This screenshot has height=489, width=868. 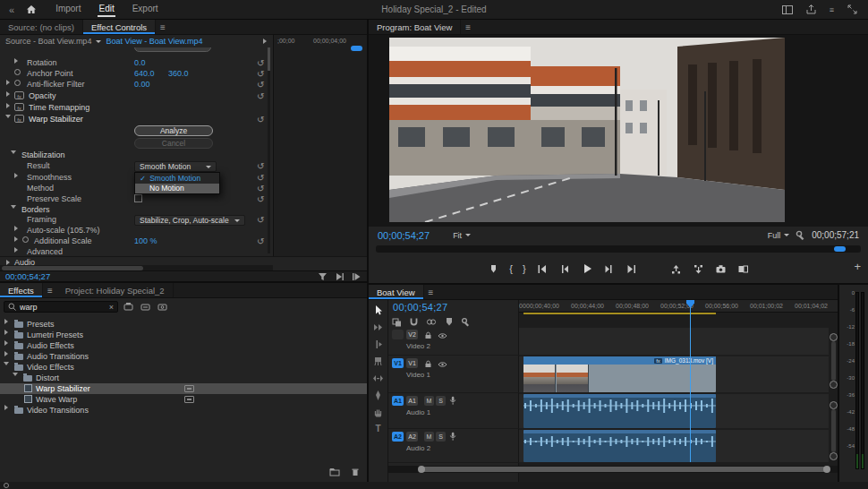 I want to click on razor-tool, so click(x=378, y=362).